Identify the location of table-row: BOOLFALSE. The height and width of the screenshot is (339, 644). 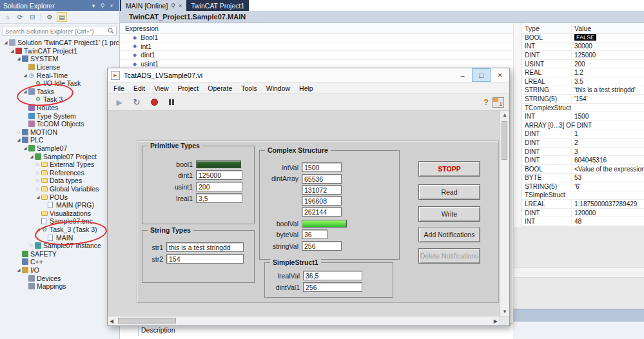
(583, 38).